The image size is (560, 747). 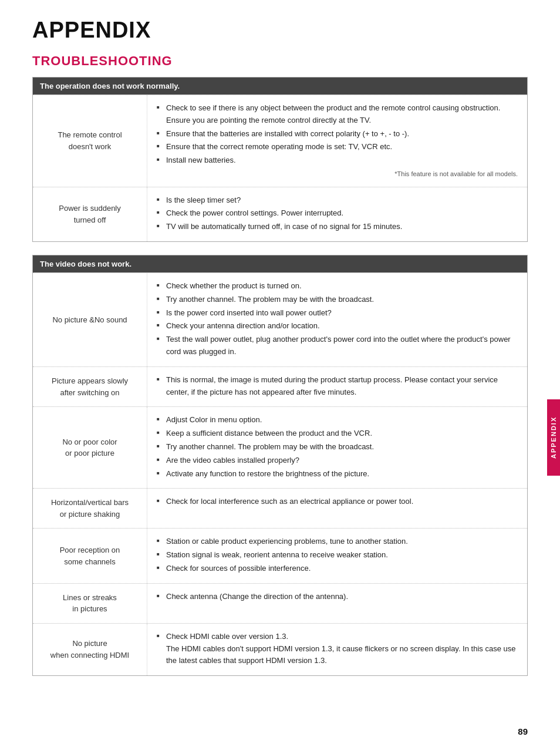 I want to click on row-label: Lines or streaksin pictures, so click(x=90, y=604).